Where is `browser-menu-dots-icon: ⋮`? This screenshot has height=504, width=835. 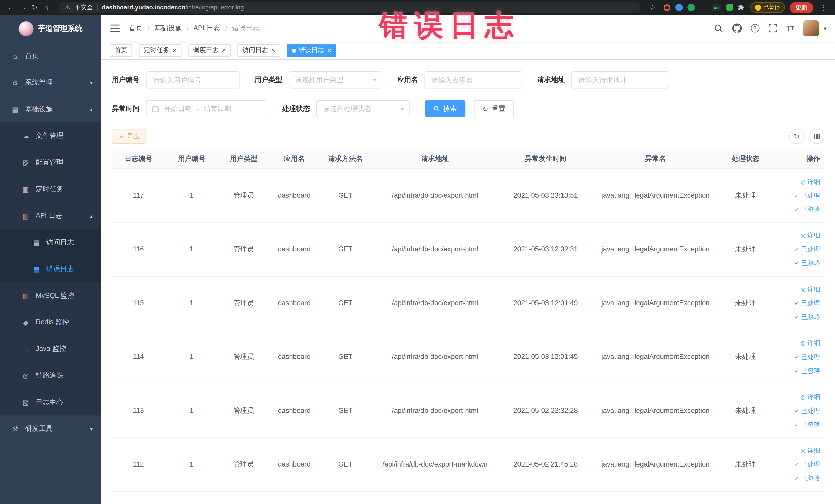 browser-menu-dots-icon: ⋮ is located at coordinates (824, 7).